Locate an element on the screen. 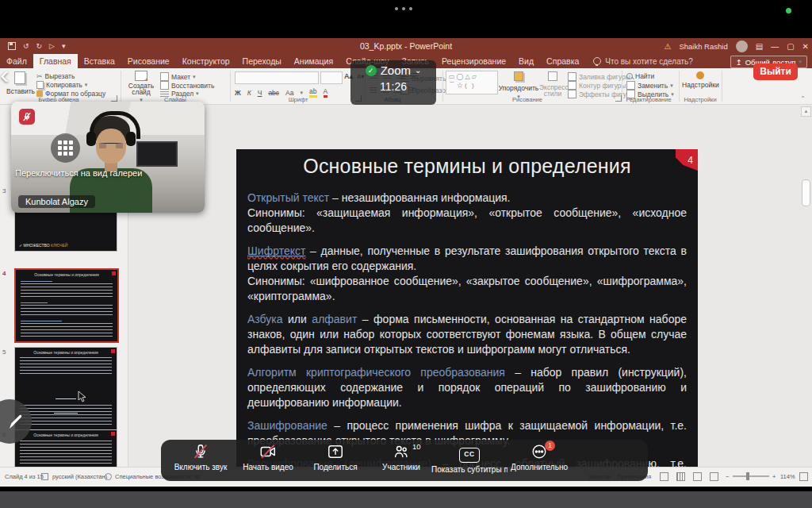  avatar is located at coordinates (742, 46).